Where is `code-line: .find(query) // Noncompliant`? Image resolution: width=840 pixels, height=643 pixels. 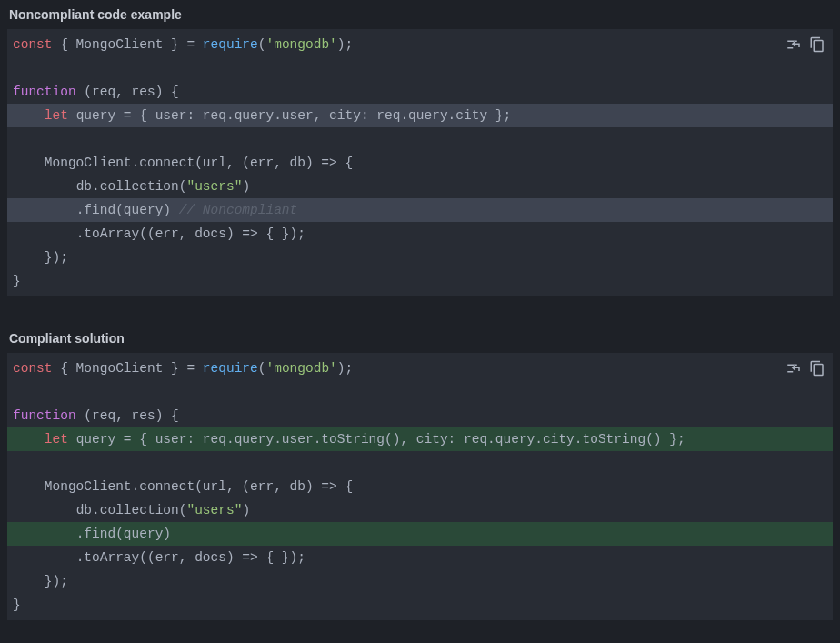 code-line: .find(query) // Noncompliant is located at coordinates (420, 210).